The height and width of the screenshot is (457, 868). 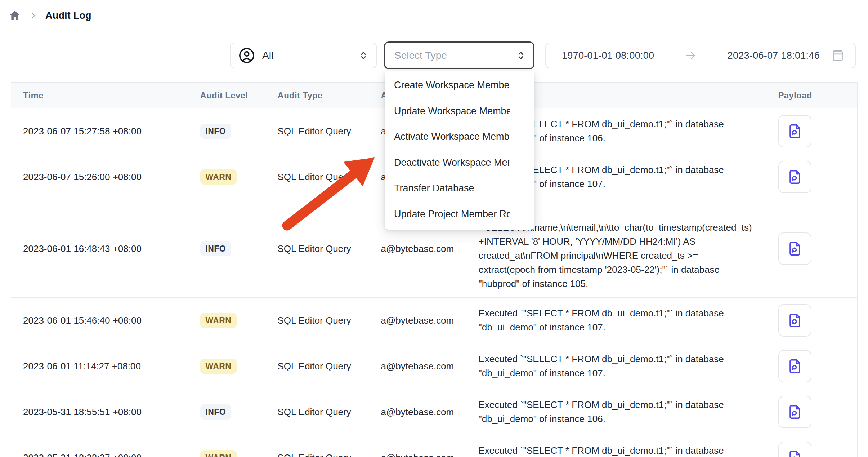 What do you see at coordinates (460, 111) in the screenshot?
I see `dropdown-option: Update Workspace Member` at bounding box center [460, 111].